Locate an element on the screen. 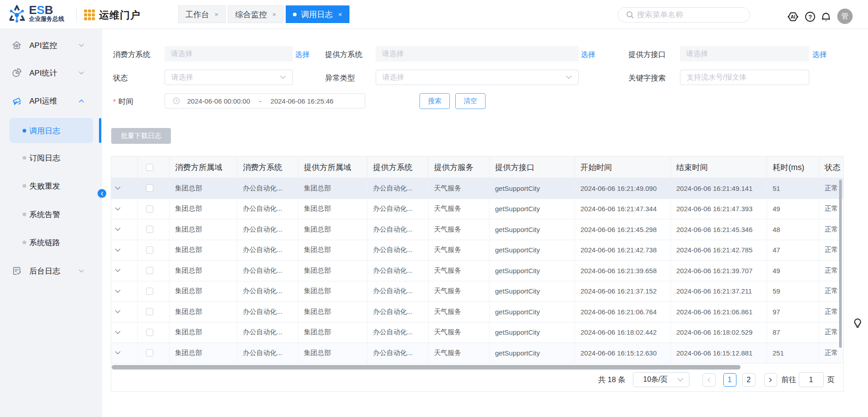 This screenshot has height=417, width=868. cell-start-time: 2024-06-06 16:15:12.630 is located at coordinates (623, 353).